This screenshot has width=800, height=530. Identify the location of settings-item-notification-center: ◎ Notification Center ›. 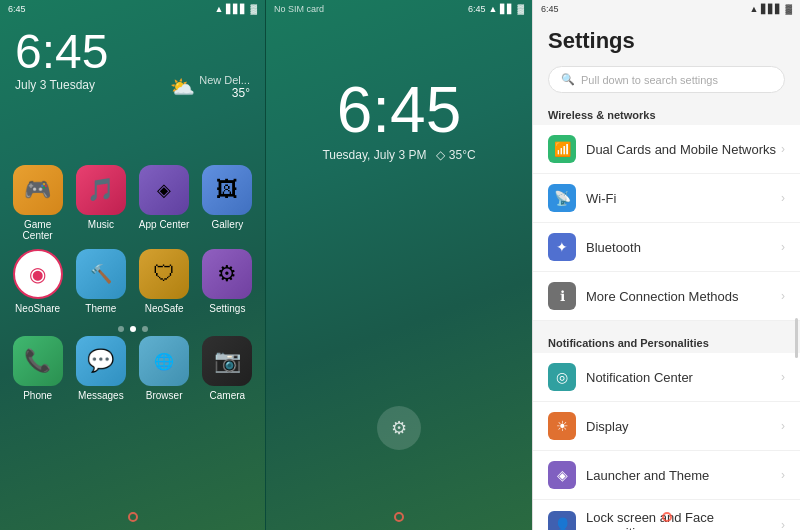
(666, 378).